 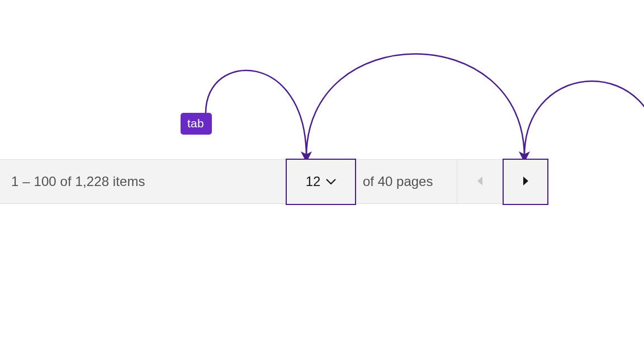 What do you see at coordinates (480, 182) in the screenshot?
I see `caret-left-icon` at bounding box center [480, 182].